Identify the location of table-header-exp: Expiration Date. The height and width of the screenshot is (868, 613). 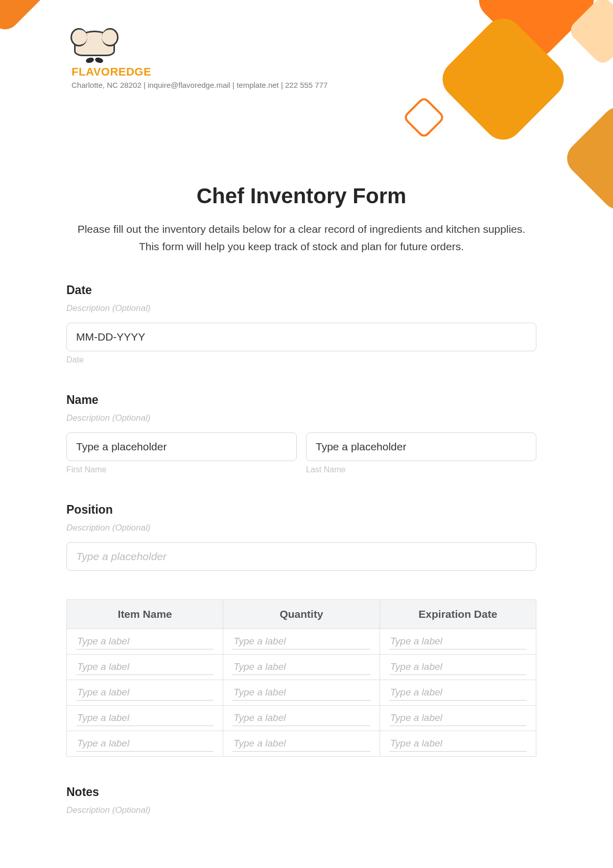
(458, 615).